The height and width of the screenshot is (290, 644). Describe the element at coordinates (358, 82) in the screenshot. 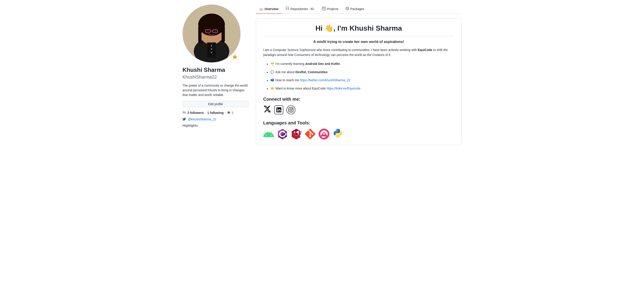

I see `readme-card: Hi 👋, I'm Khushi Sharma A misfit trying …` at that location.